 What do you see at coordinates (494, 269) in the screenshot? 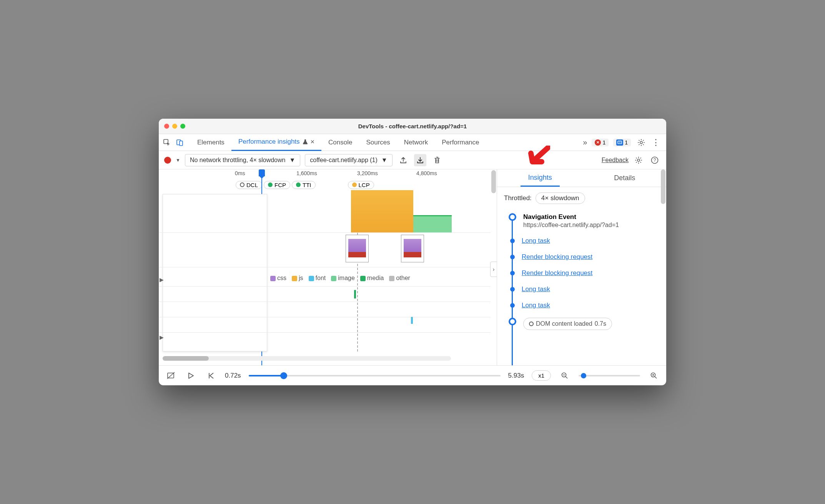
I see `sidebar-toggle: ›` at bounding box center [494, 269].